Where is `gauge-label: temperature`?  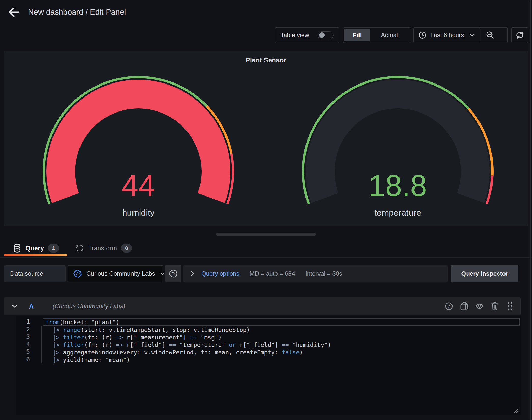
gauge-label: temperature is located at coordinates (398, 213).